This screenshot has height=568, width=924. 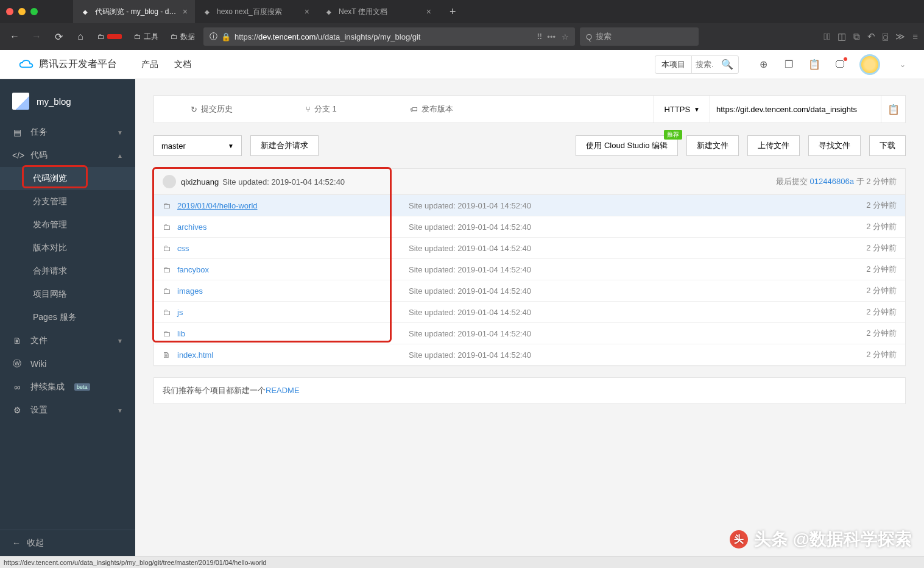 What do you see at coordinates (886, 37) in the screenshot?
I see `pocket-icon: ⌼` at bounding box center [886, 37].